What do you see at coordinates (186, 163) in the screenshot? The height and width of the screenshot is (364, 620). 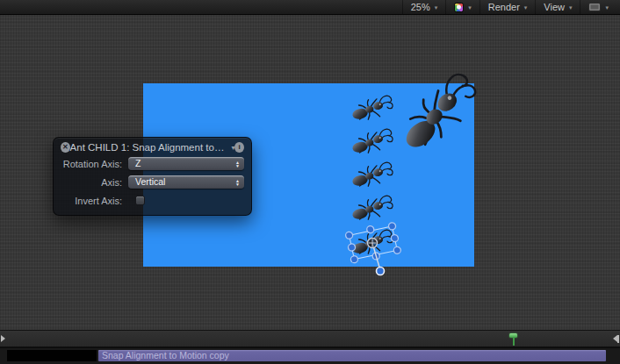 I see `rotation-axis-popup: Z ▲▼` at bounding box center [186, 163].